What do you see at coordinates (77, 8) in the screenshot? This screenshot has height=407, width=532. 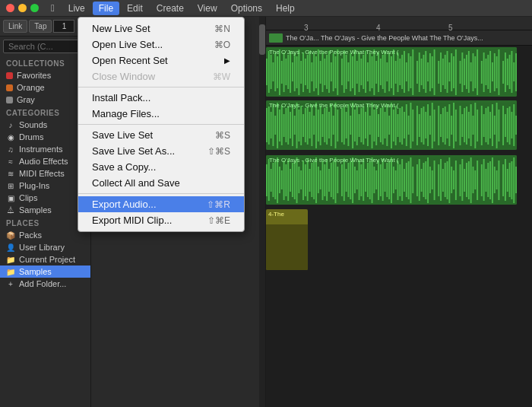 I see `menubar-live: Live` at bounding box center [77, 8].